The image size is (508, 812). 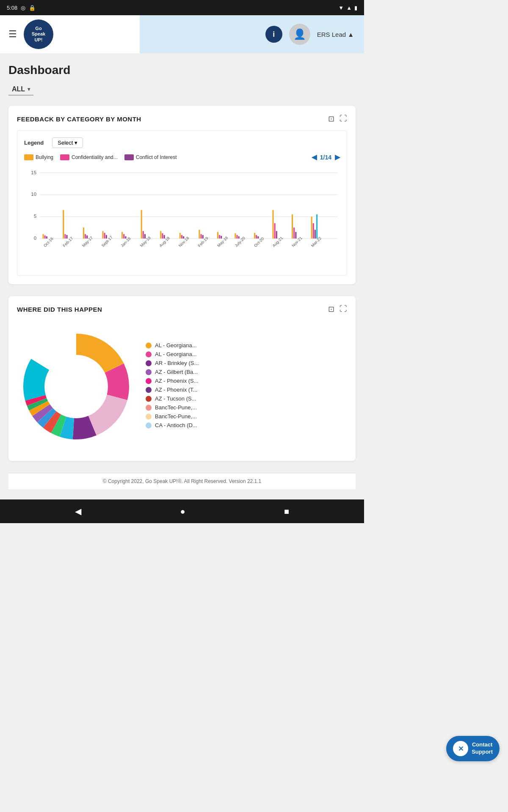 I want to click on ar-label: AR - Brinkley (S..., so click(x=177, y=363).